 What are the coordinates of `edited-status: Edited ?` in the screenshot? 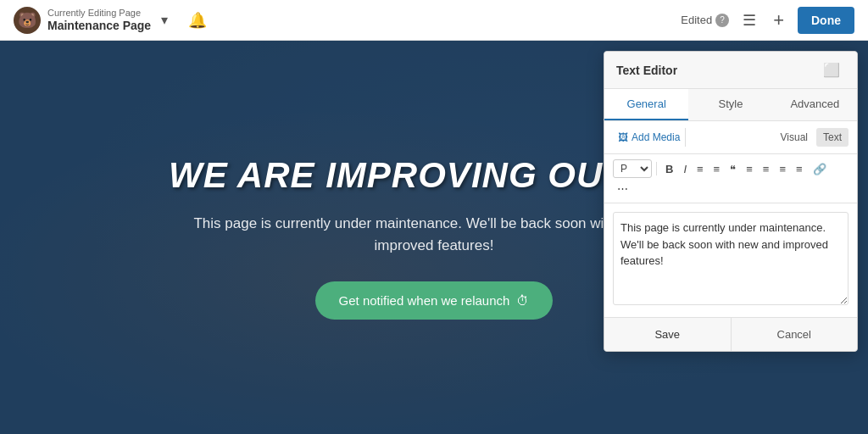 It's located at (705, 20).